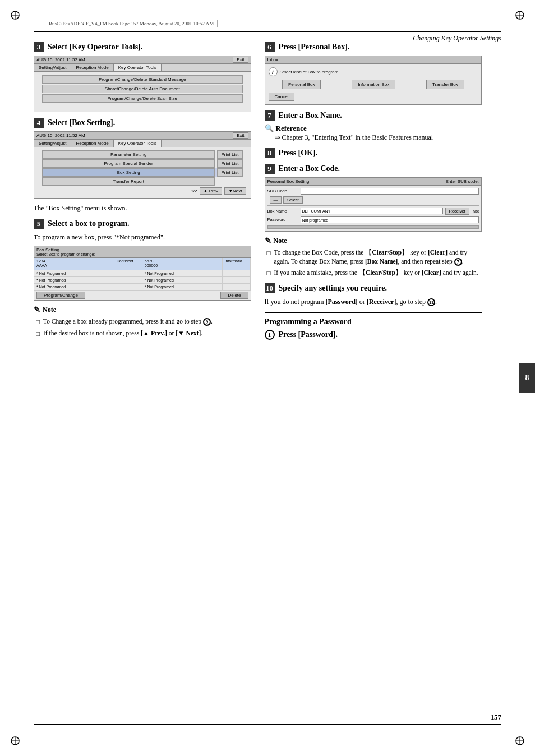 This screenshot has height=756, width=535. What do you see at coordinates (142, 80) in the screenshot?
I see `step-3-menu-0: Program/Change/Delete Standard Message` at bounding box center [142, 80].